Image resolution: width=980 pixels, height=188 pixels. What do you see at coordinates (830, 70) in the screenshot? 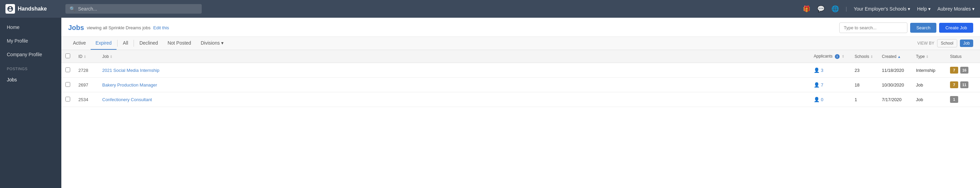
I see `job-applicants-0: 👤3` at bounding box center [830, 70].